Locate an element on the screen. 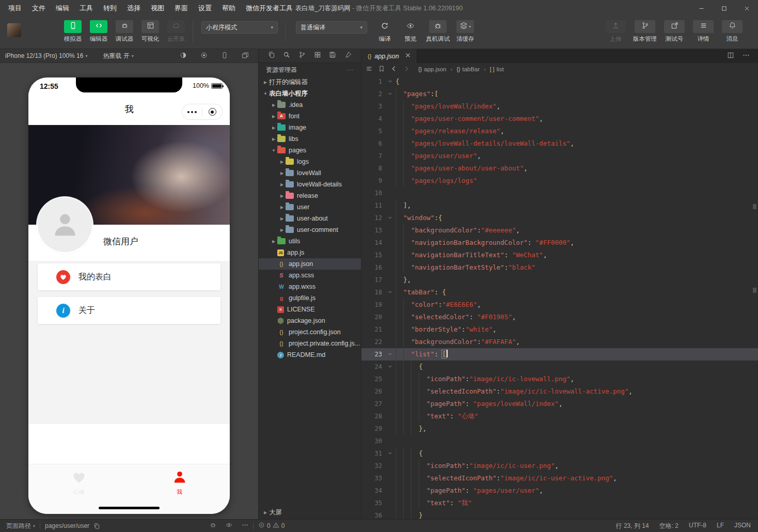 The height and width of the screenshot is (532, 758). compile-mode-select: 普通编译▾ is located at coordinates (331, 27).